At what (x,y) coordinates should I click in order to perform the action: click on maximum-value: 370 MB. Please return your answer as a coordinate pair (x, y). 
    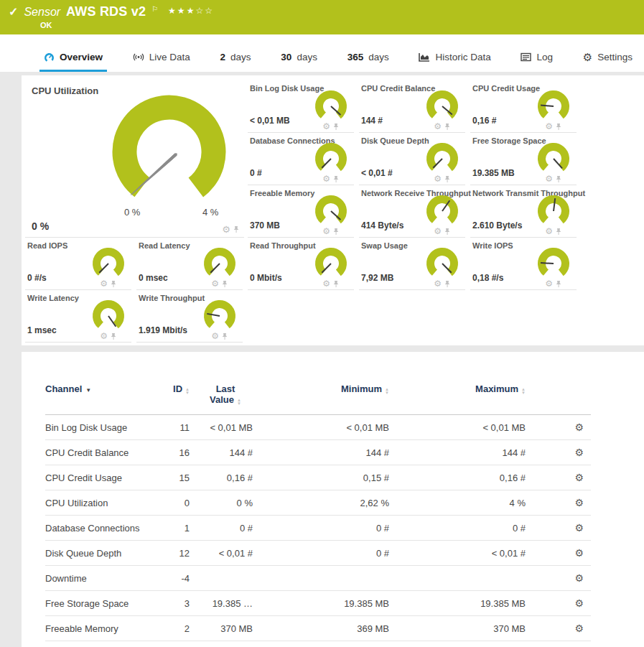
    Looking at the image, I should click on (462, 629).